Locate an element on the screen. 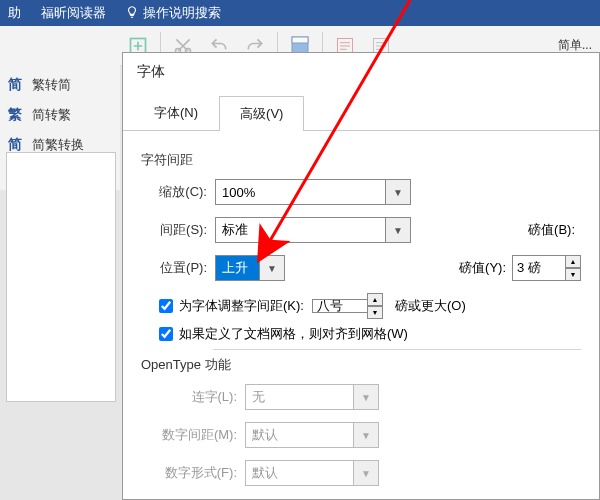 The height and width of the screenshot is (500, 600). grid-label: 如果定义了文档网格，则对齐到网格(W) is located at coordinates (294, 334).